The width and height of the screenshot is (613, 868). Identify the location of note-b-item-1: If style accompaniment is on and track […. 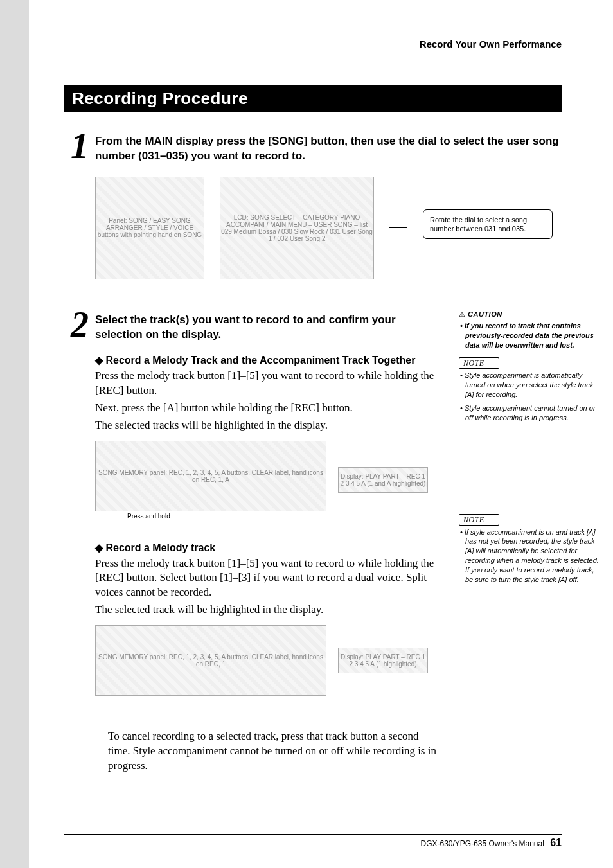
(529, 556).